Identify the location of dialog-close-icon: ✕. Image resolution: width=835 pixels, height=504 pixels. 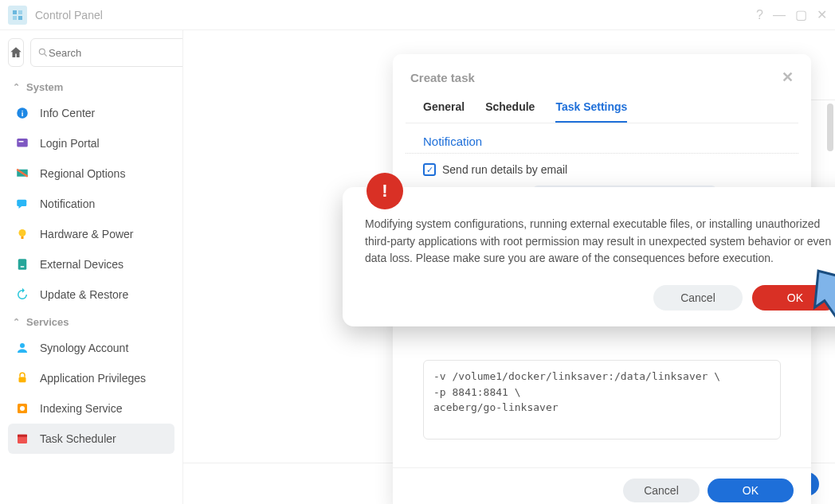
(787, 77).